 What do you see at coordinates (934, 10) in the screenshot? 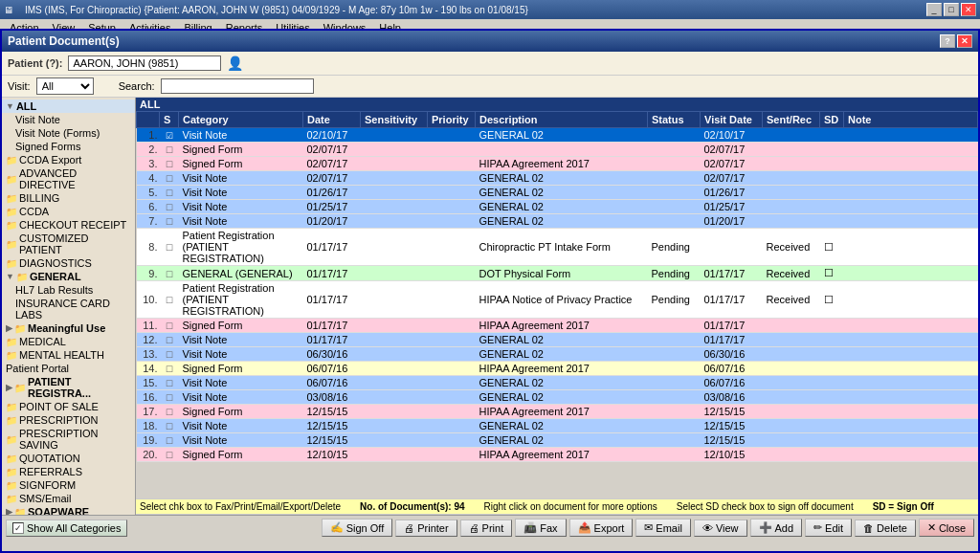
I see `minimize-button: _` at bounding box center [934, 10].